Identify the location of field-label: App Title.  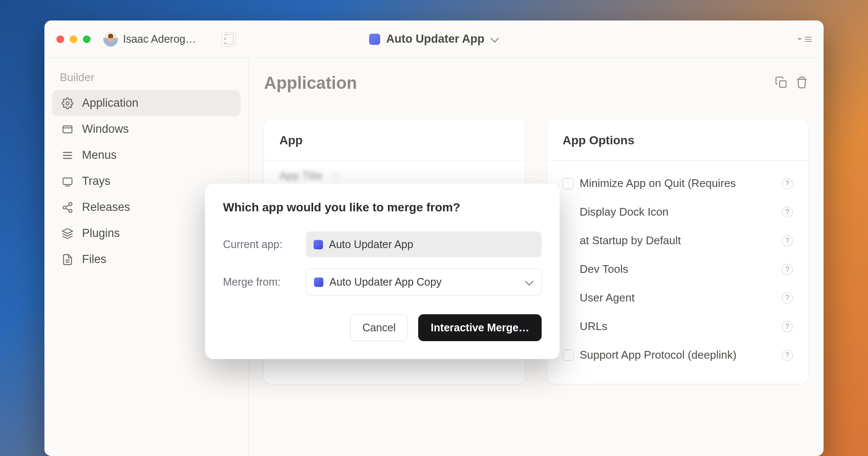
(301, 176).